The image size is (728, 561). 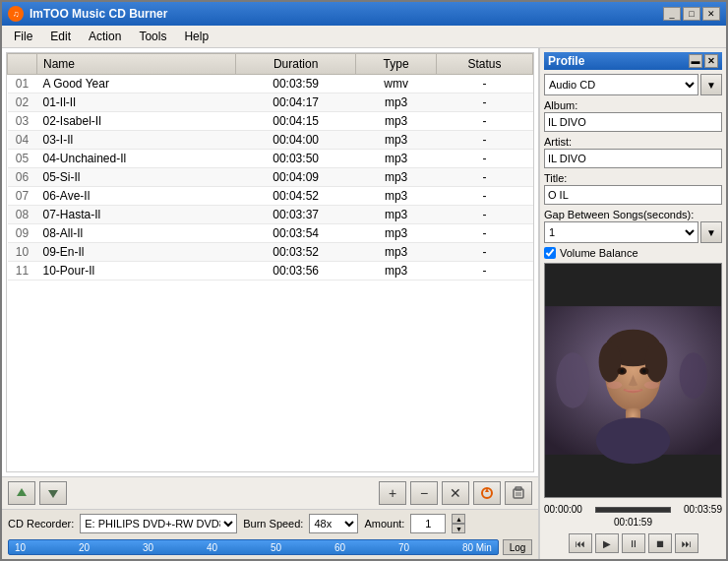 I want to click on gap-select: 1 2 3, so click(x=622, y=232).